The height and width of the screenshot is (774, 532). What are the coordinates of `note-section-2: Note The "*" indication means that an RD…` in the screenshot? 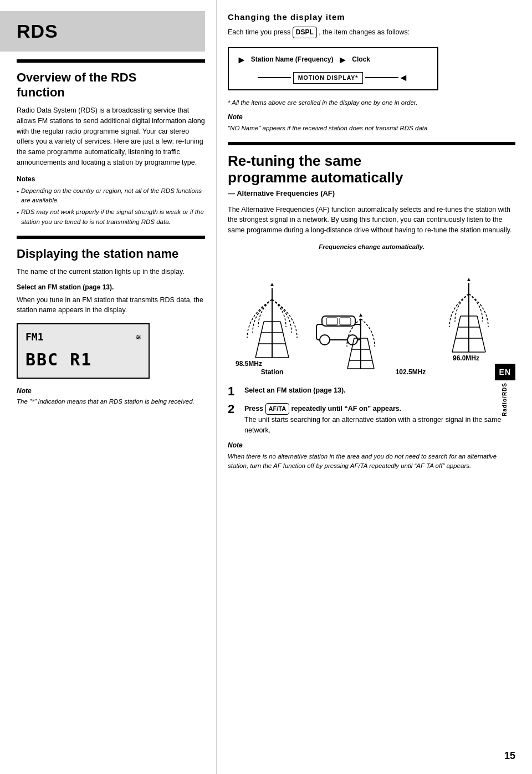 It's located at (111, 397).